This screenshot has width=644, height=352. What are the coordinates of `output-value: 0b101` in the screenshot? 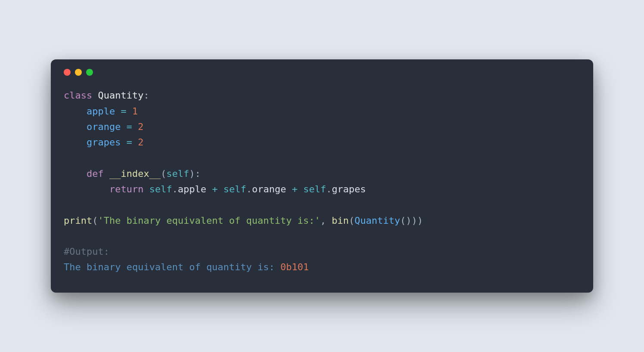 It's located at (294, 267).